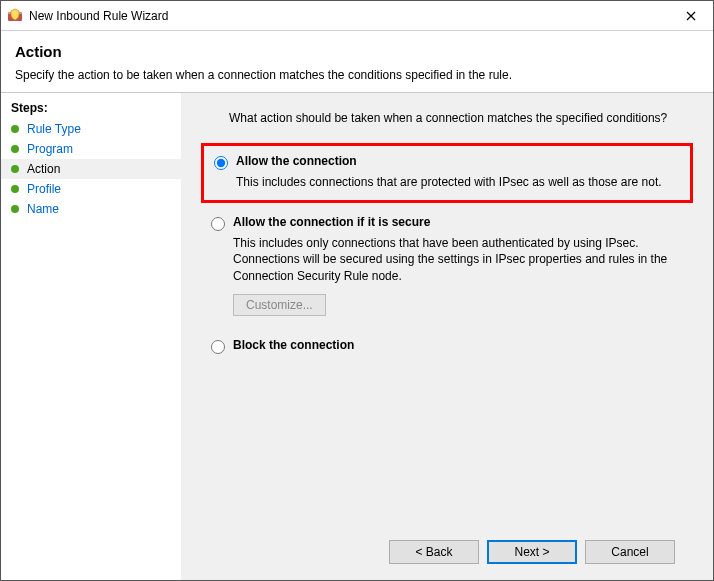  What do you see at coordinates (218, 224) in the screenshot?
I see `radio-allow-secure` at bounding box center [218, 224].